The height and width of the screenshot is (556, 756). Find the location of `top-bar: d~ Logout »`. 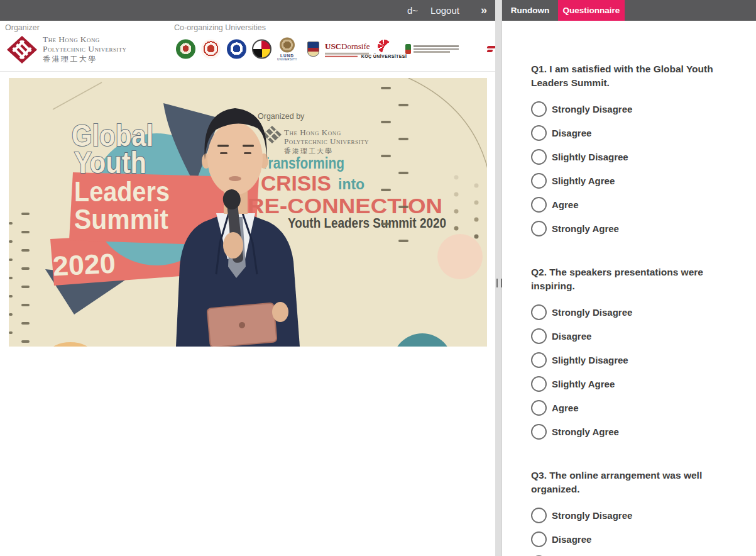

top-bar: d~ Logout » is located at coordinates (248, 10).